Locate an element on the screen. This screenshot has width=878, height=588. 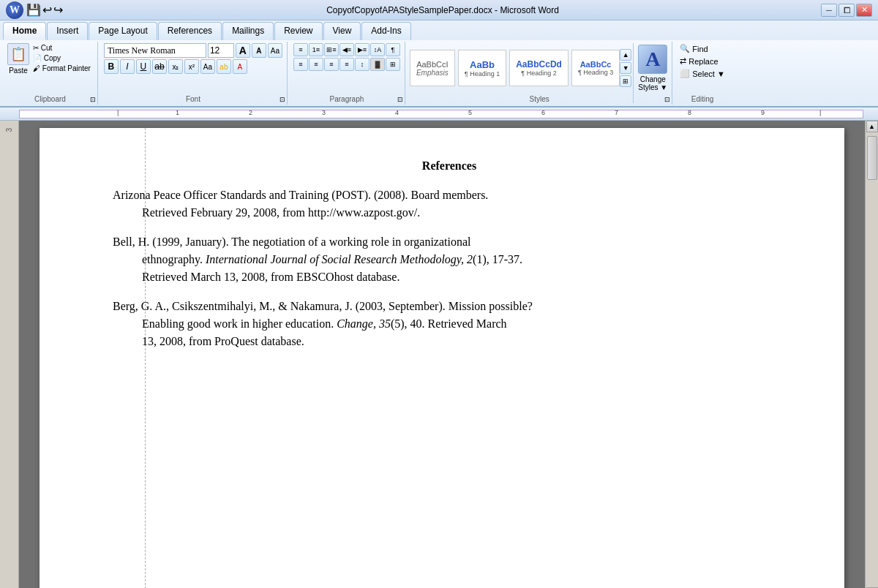
restore-button: ⧠ is located at coordinates (847, 10).